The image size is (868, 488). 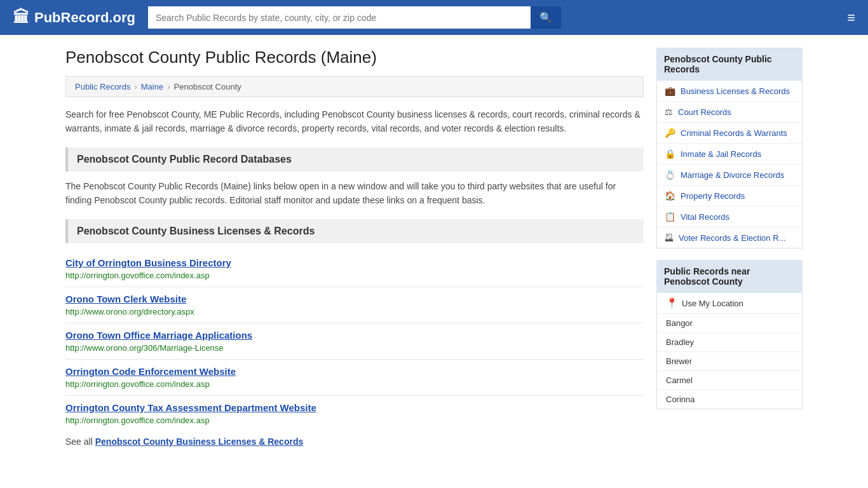 What do you see at coordinates (355, 408) in the screenshot?
I see `record-link: Orrington County Tax Assessment Departme…` at bounding box center [355, 408].